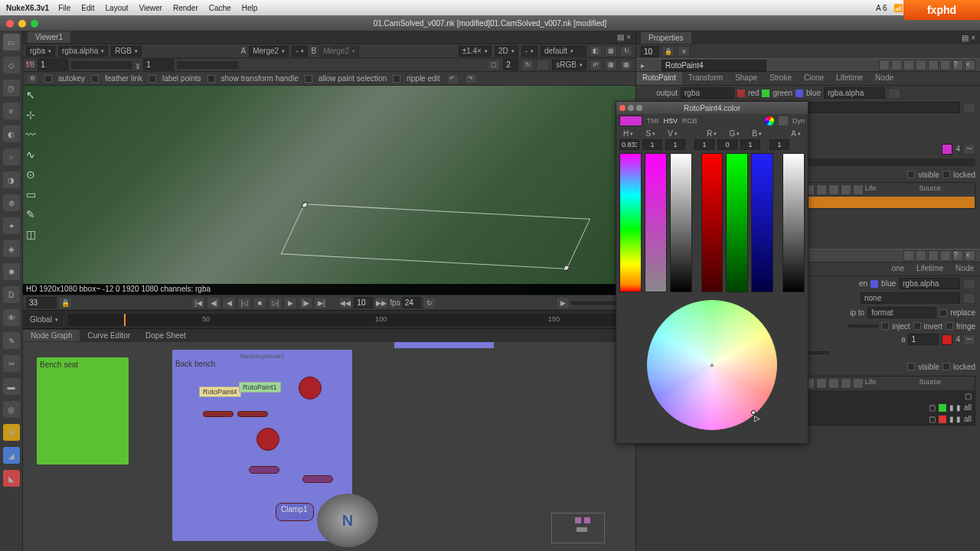 Image resolution: width=980 pixels, height=551 pixels. Describe the element at coordinates (165, 335) in the screenshot. I see `tab-dopesheet: Dope Sheet` at that location.